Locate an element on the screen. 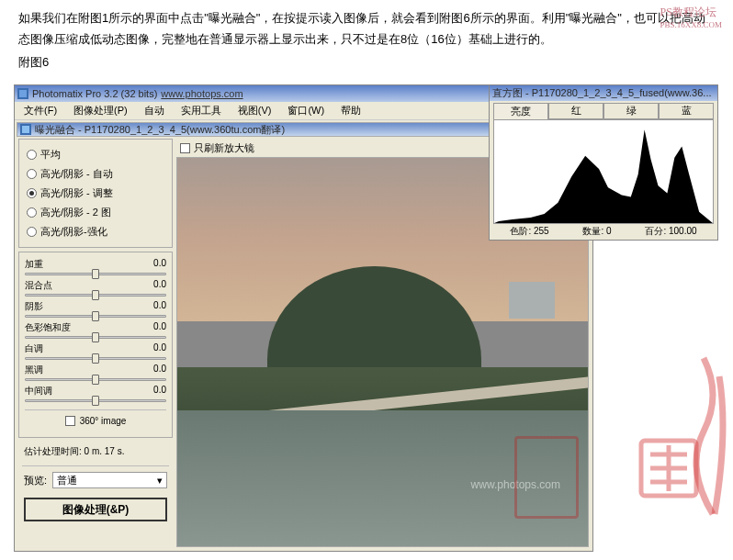 This screenshot has height=560, width=733. chevron-down-icon: ▾ is located at coordinates (160, 481).